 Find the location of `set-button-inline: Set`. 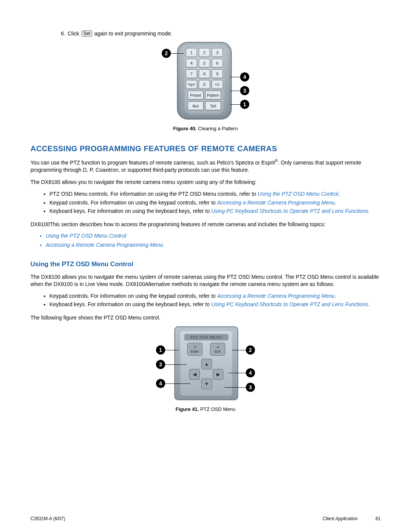

set-button-inline: Set is located at coordinates (87, 34).